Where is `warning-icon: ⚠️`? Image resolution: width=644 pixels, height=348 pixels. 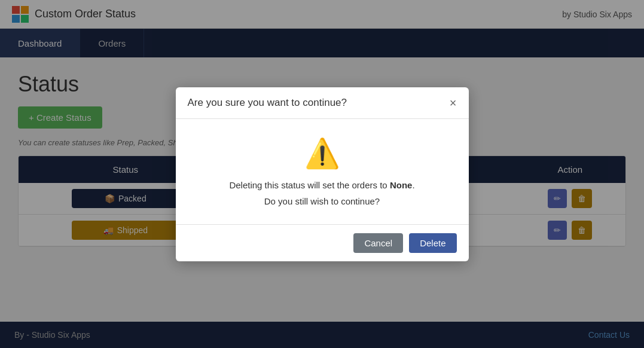 warning-icon: ⚠️ is located at coordinates (322, 154).